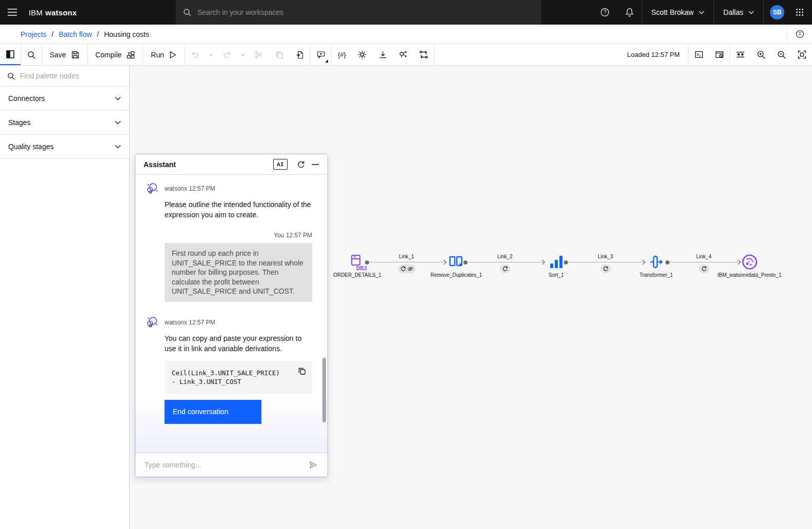 This screenshot has height=529, width=812. I want to click on flow-node-sort: Sort_1, so click(556, 265).